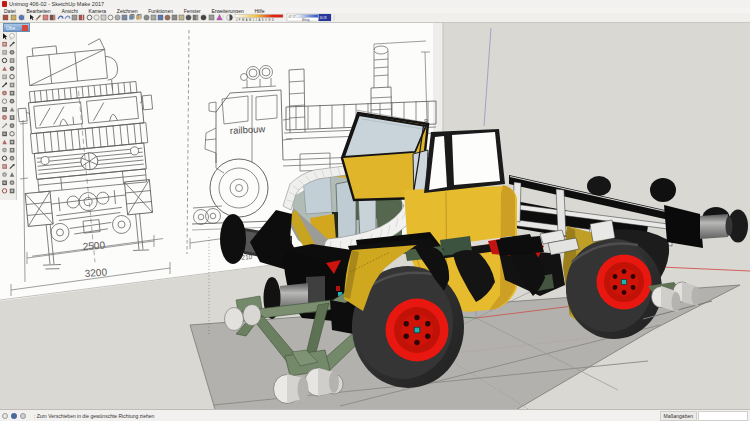 The width and height of the screenshot is (750, 421). Describe the element at coordinates (292, 17) in the screenshot. I see `svg-text: 07:17` at that location.